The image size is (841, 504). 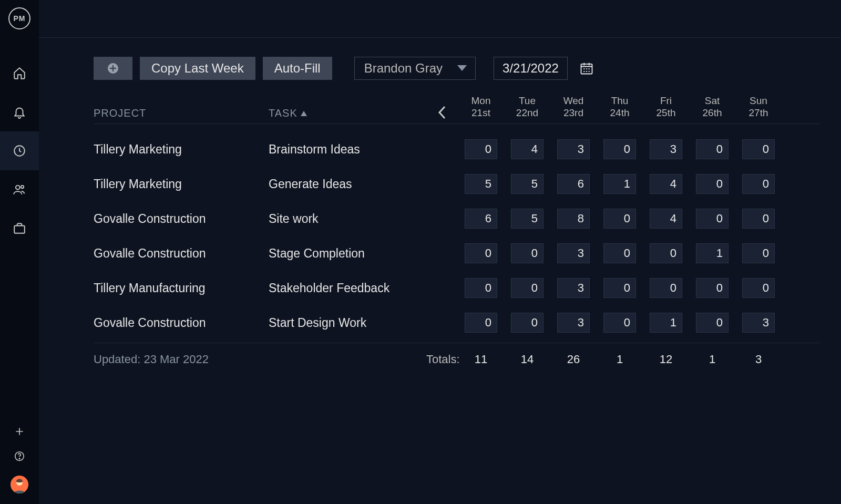 What do you see at coordinates (481, 107) in the screenshot?
I see `day-header-mon: Mon21st` at bounding box center [481, 107].